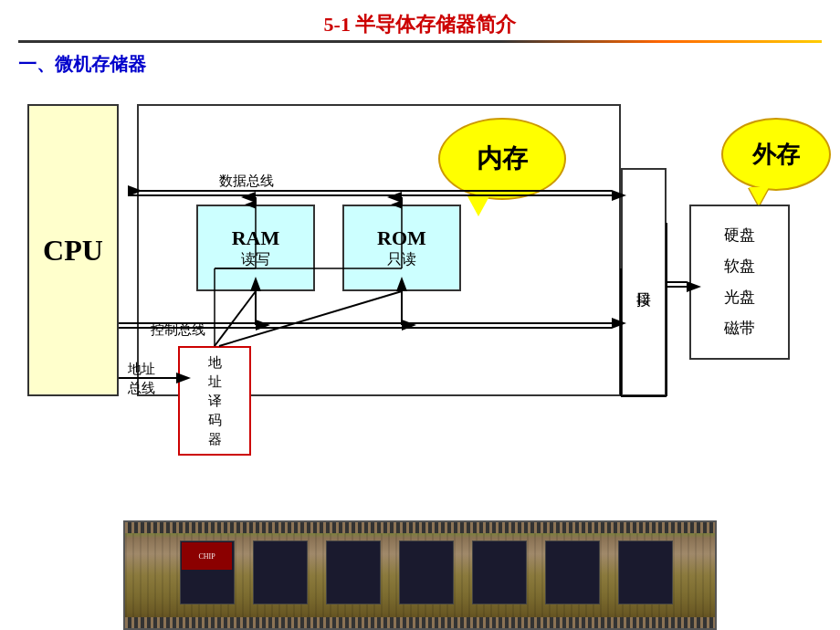 This screenshot has width=840, height=630. I want to click on rom-label: ROM, so click(402, 238).